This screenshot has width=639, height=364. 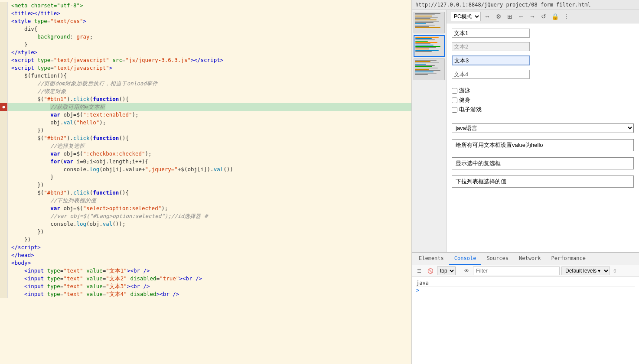 I want to click on code-line: <script type="text/javascript">, so click(x=205, y=68).